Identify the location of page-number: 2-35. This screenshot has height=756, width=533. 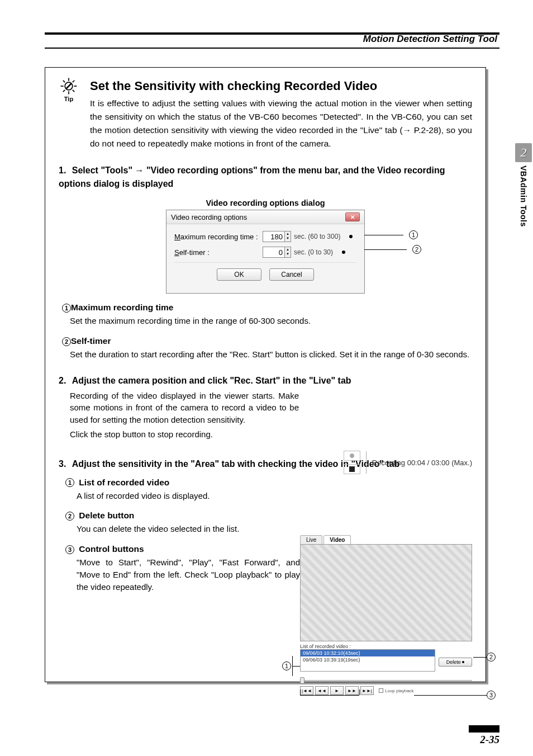
(489, 740).